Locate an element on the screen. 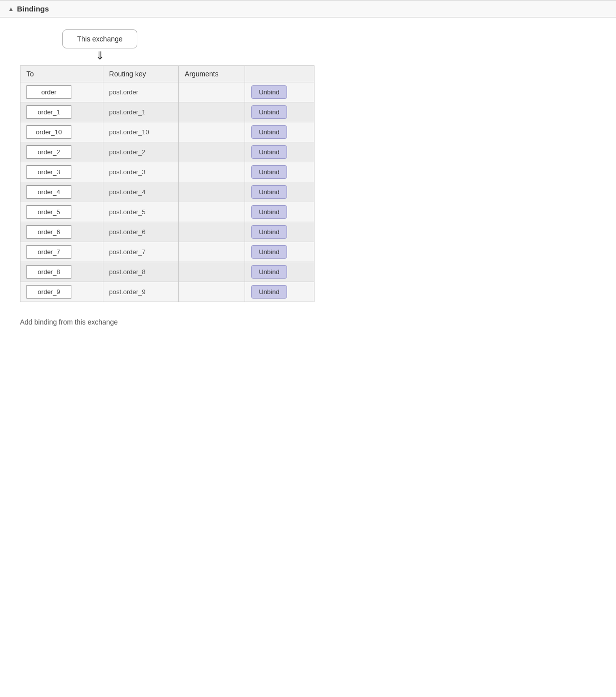  queue-cell: order_3 is located at coordinates (62, 172).